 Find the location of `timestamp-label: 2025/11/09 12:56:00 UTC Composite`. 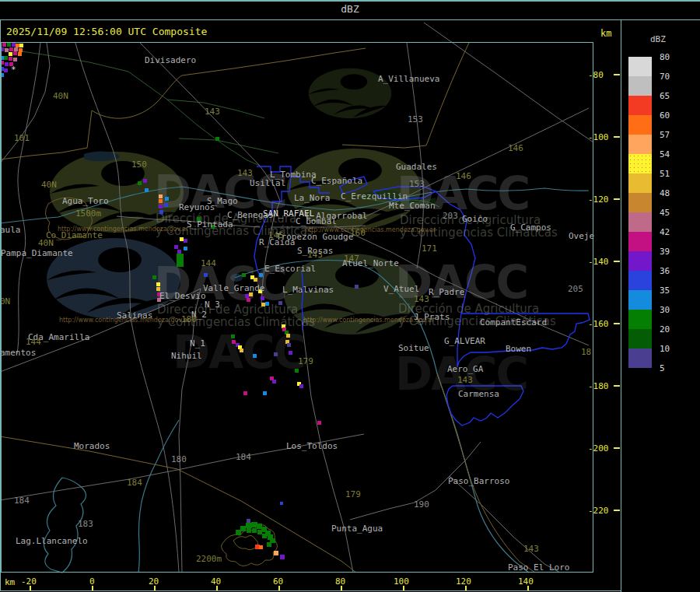

timestamp-label: 2025/11/09 12:56:00 UTC Composite is located at coordinates (107, 31).